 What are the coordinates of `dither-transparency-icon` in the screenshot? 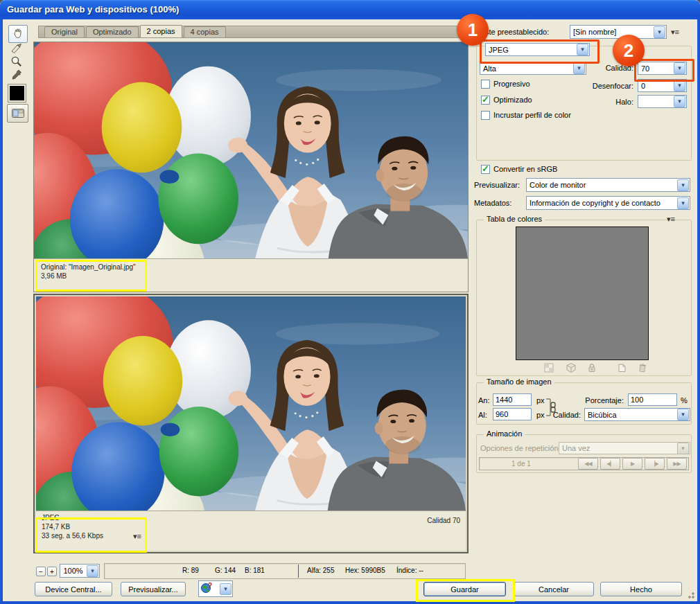 It's located at (549, 368).